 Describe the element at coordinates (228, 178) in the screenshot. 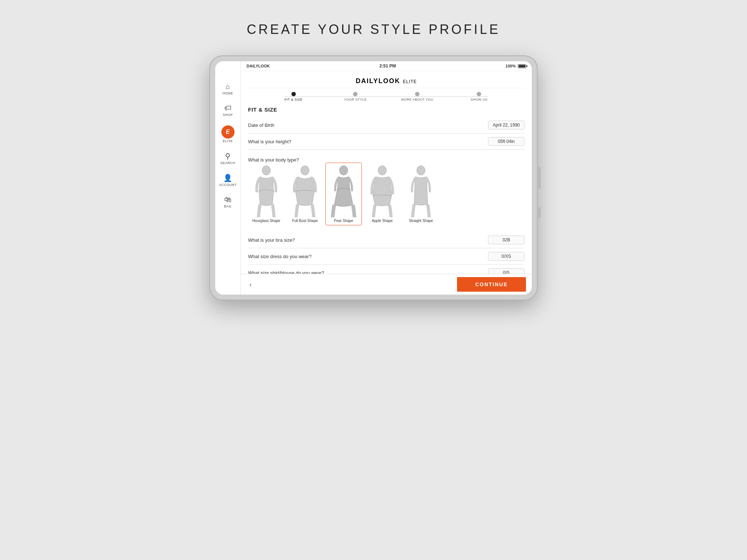

I see `account-icon: 👤` at that location.